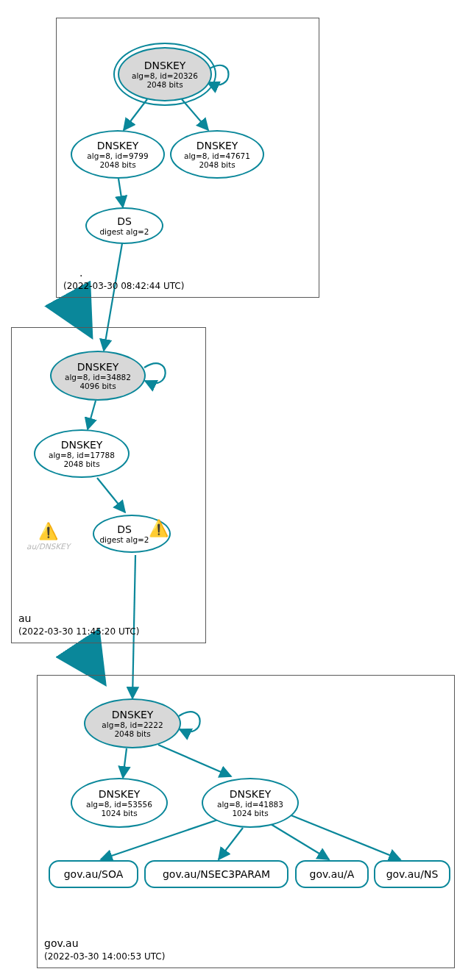  Describe the element at coordinates (218, 146) in the screenshot. I see `root-extra-title: DNSKEY` at that location.